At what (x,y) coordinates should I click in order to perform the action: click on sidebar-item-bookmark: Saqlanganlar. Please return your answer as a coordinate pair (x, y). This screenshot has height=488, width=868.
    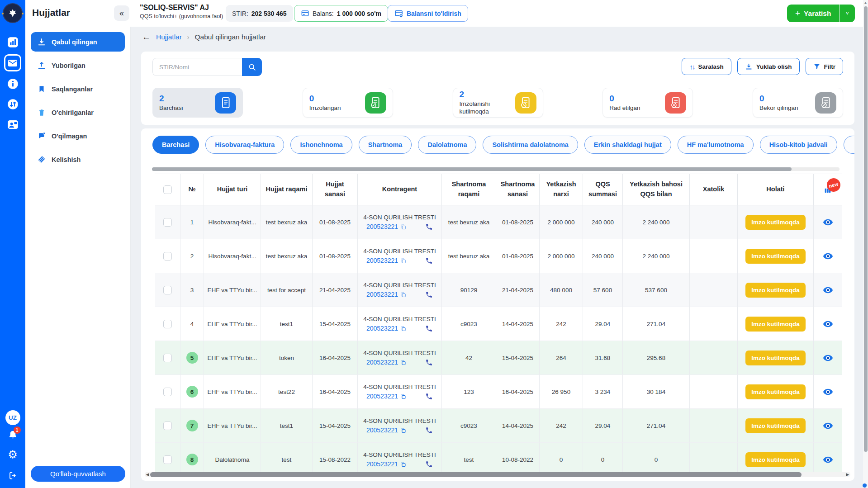
    Looking at the image, I should click on (78, 89).